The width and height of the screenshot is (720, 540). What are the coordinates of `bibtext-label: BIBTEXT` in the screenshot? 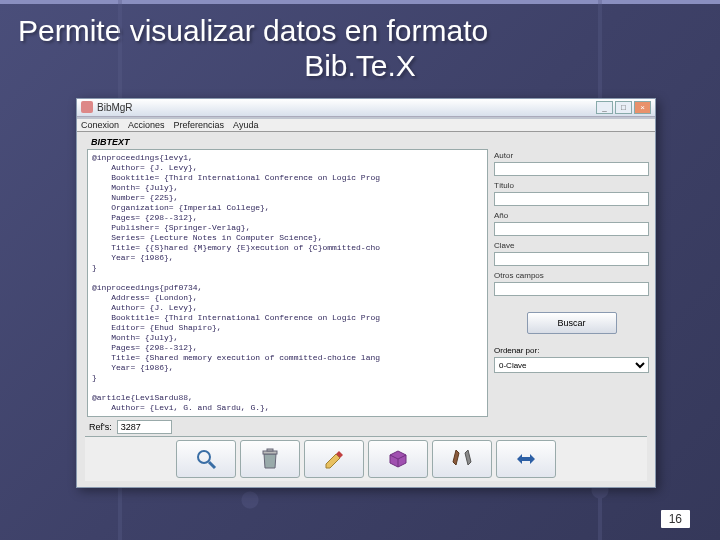 It's located at (290, 142).